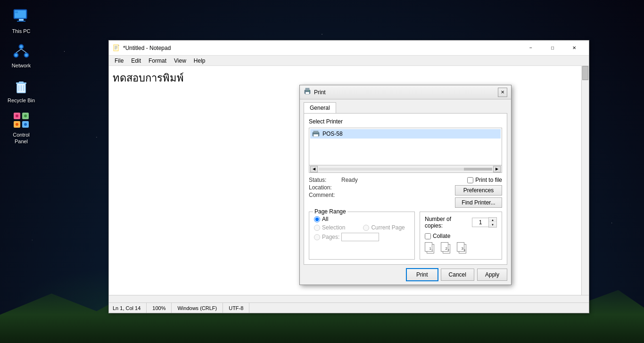 The width and height of the screenshot is (644, 343). Describe the element at coordinates (422, 275) in the screenshot. I see `print-button: Print` at that location.